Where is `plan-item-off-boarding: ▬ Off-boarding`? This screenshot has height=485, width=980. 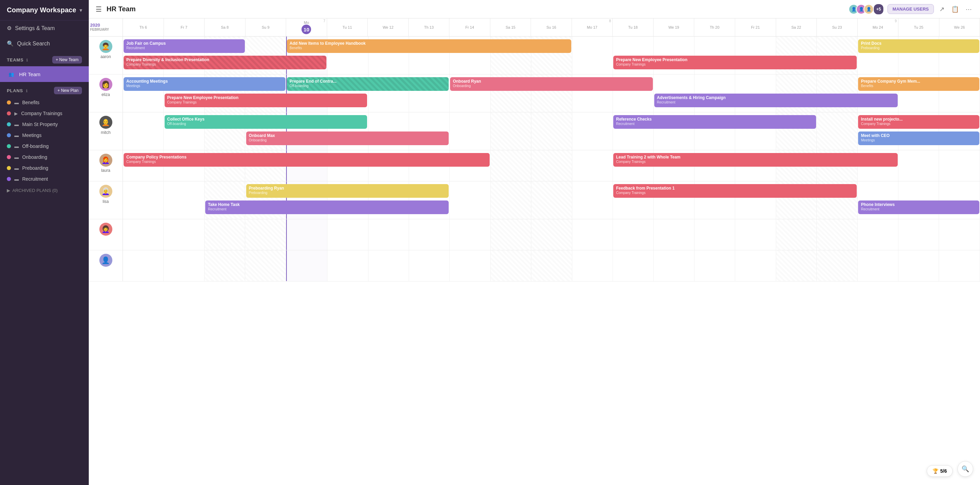
plan-item-off-boarding: ▬ Off-boarding is located at coordinates (44, 146).